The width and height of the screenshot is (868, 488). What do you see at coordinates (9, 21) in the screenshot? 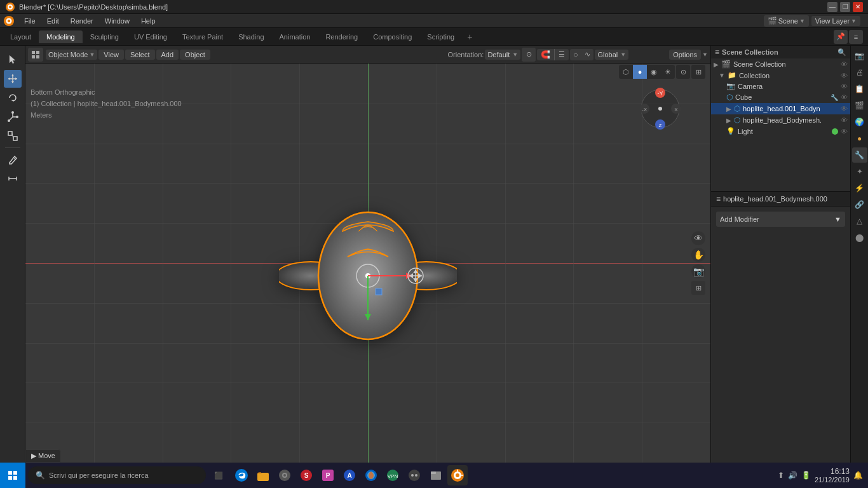
I see `blender-logo` at bounding box center [9, 21].